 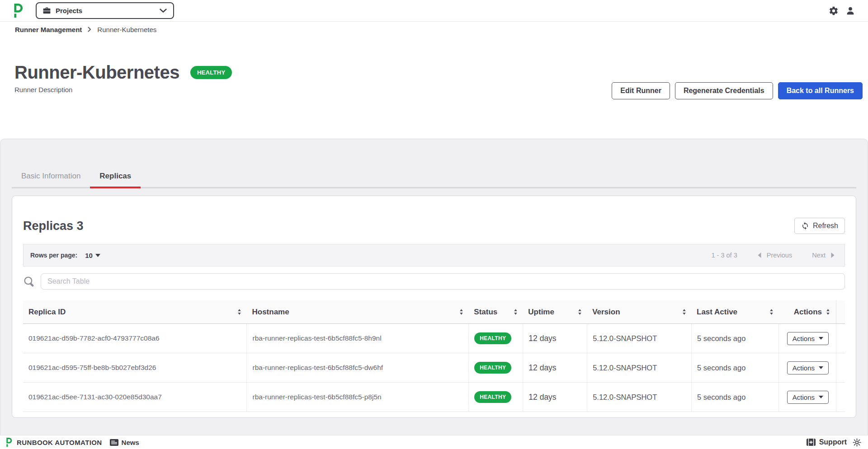 I want to click on briefcase-icon, so click(x=47, y=11).